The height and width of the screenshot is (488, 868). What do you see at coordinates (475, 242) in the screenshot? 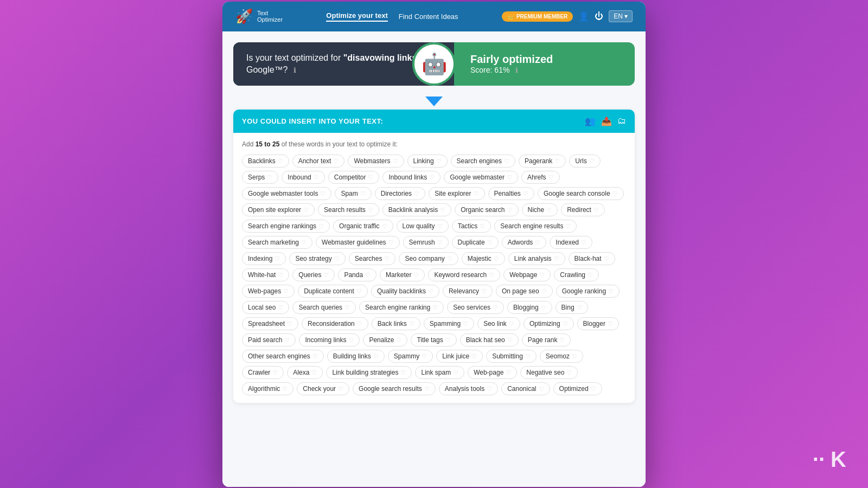
I see `tag-item: Duplicate♡` at bounding box center [475, 242].